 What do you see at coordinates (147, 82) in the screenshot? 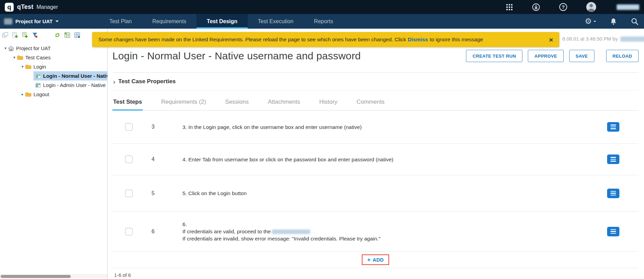
I see `properties-label: Test Case Properties` at bounding box center [147, 82].